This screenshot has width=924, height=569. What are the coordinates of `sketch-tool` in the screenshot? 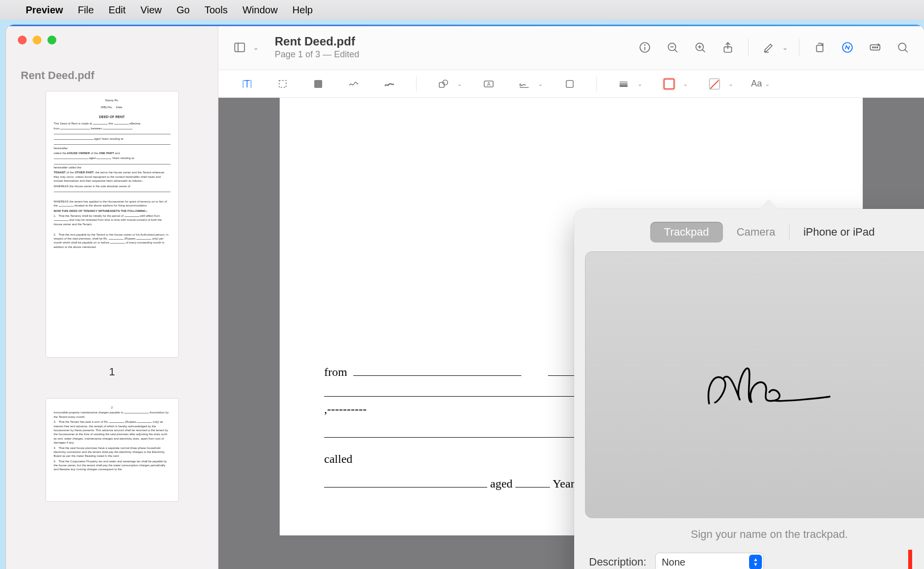 It's located at (354, 84).